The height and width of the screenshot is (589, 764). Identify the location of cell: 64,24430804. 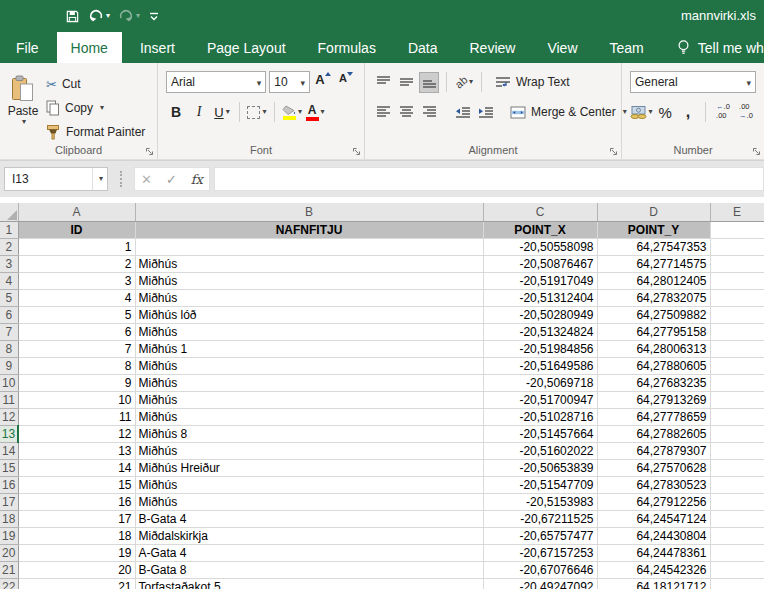
(654, 536).